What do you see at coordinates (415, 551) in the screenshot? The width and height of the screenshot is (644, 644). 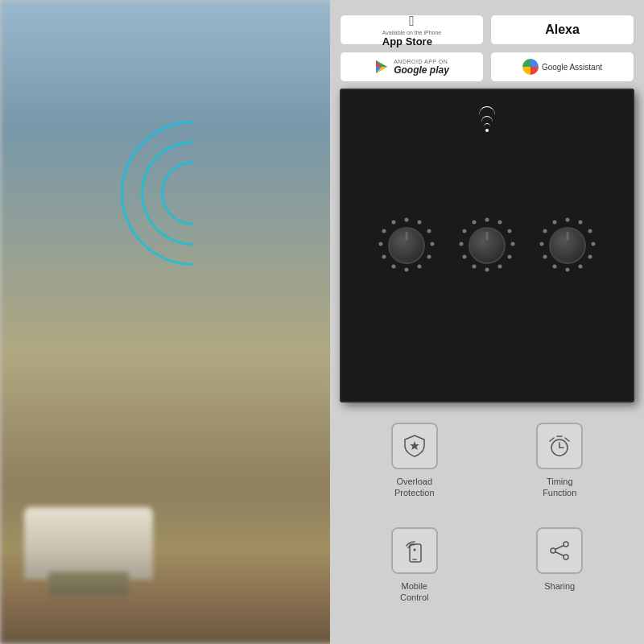 I see `mobile-wifi-icon` at bounding box center [415, 551].